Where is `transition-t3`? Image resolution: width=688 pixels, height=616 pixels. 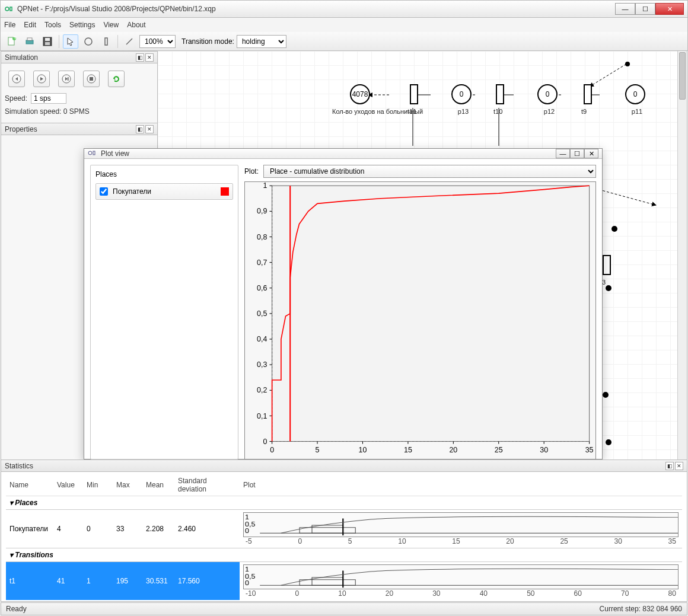 transition-t3 is located at coordinates (607, 265).